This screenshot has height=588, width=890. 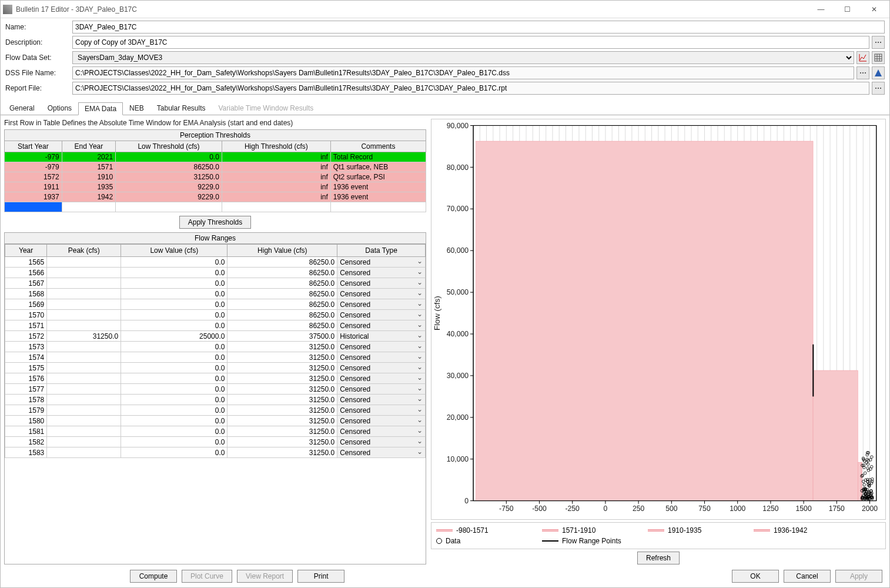 I want to click on apply-thresholds-button: Apply Thresholds, so click(x=215, y=222).